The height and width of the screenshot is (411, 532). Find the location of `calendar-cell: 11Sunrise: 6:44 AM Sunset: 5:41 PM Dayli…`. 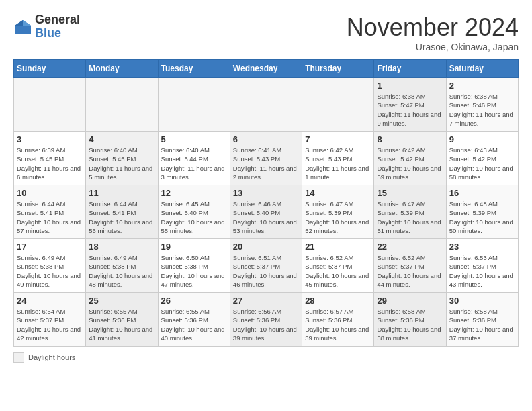

calendar-cell: 11Sunrise: 6:44 AM Sunset: 5:41 PM Dayli… is located at coordinates (122, 212).